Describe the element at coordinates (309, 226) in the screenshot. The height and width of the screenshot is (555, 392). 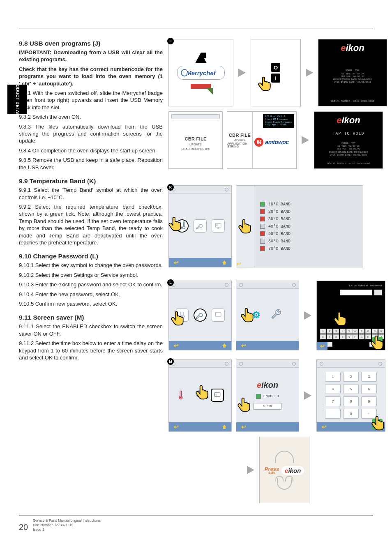
I see `temp-band-row: 40°C BAND` at that location.